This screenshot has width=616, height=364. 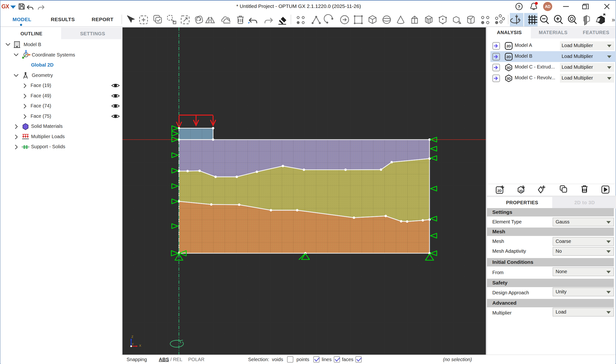 I want to click on svg-text: Y, so click(x=133, y=344).